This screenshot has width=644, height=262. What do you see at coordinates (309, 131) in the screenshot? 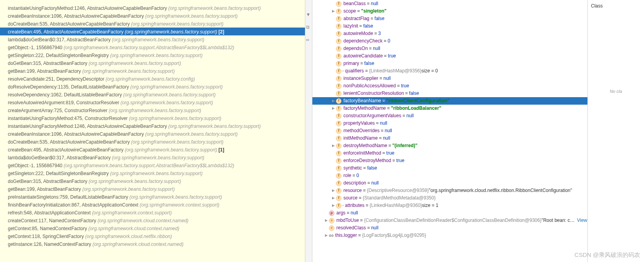
I see `gutter: ▼ ⧉ ∞` at bounding box center [309, 131].